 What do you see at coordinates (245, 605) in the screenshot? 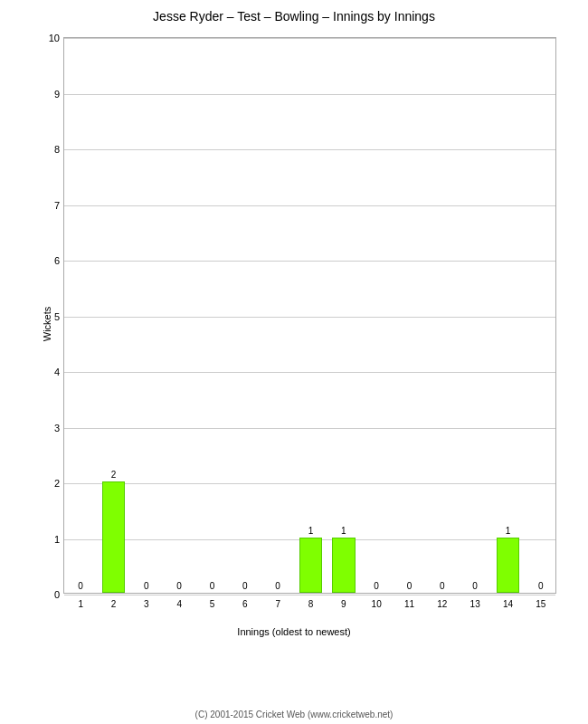
I see `x-tick-label: 6` at bounding box center [245, 605].